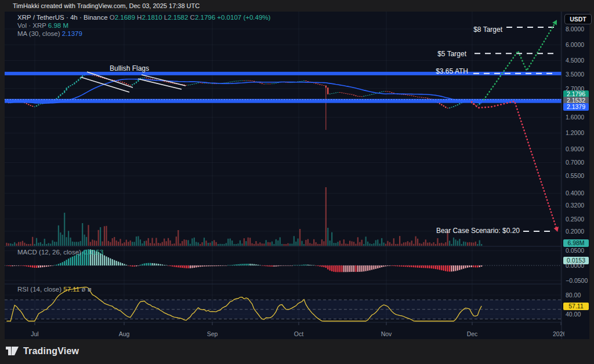 The width and height of the screenshot is (594, 364). Describe the element at coordinates (50, 34) in the screenshot. I see `ma-legend: MA (30, close) 2.1379` at that location.